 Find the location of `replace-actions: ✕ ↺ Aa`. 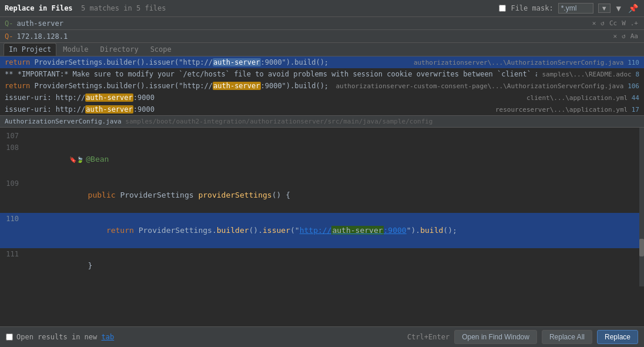

replace-actions: ✕ ↺ Aa is located at coordinates (626, 36).